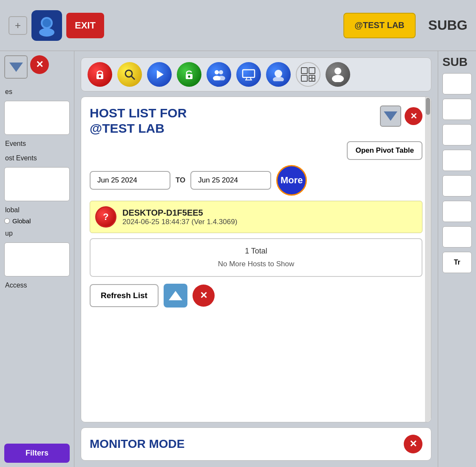 This screenshot has height=467, width=476. Describe the element at coordinates (37, 234) in the screenshot. I see `sidebar-up: up` at that location.